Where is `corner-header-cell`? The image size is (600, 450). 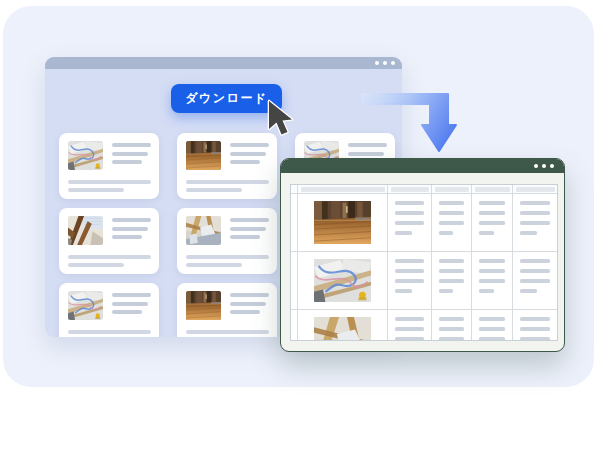
corner-header-cell is located at coordinates (294, 190).